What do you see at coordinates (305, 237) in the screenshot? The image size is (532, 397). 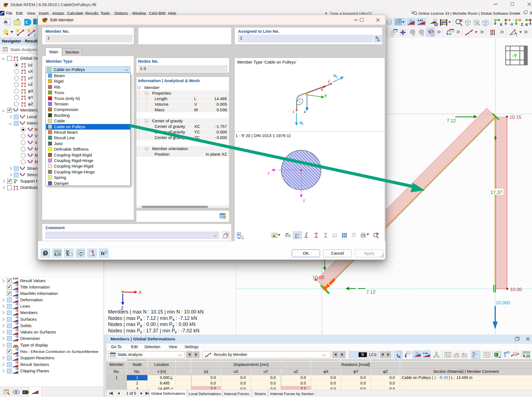 I see `svg-text: sc` at bounding box center [305, 237].